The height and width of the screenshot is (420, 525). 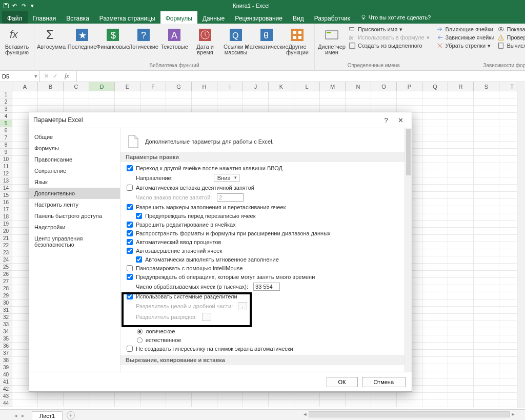 What do you see at coordinates (230, 86) in the screenshot?
I see `col-header-I: I` at bounding box center [230, 86].